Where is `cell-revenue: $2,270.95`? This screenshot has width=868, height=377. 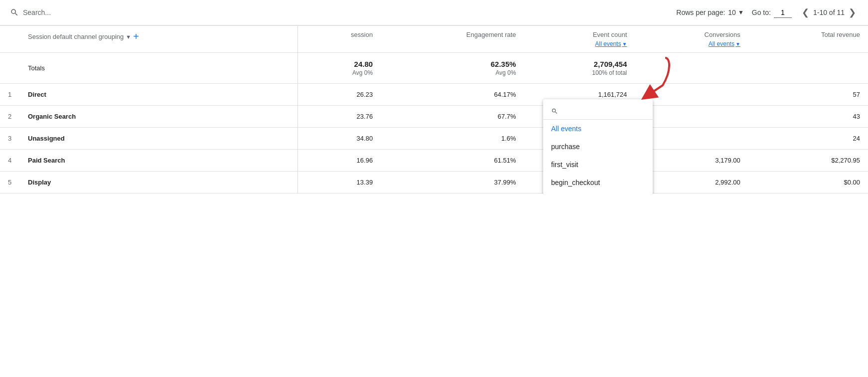
cell-revenue: $2,270.95 is located at coordinates (808, 161).